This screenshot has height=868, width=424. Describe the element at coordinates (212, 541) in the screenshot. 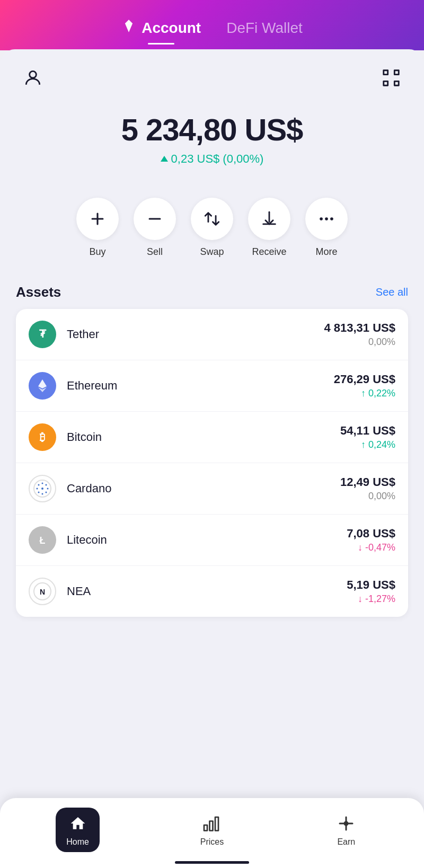

I see `asset-row-ltc: Ł Litecoin 7,08 US$ ↓ -0,47%` at that location.